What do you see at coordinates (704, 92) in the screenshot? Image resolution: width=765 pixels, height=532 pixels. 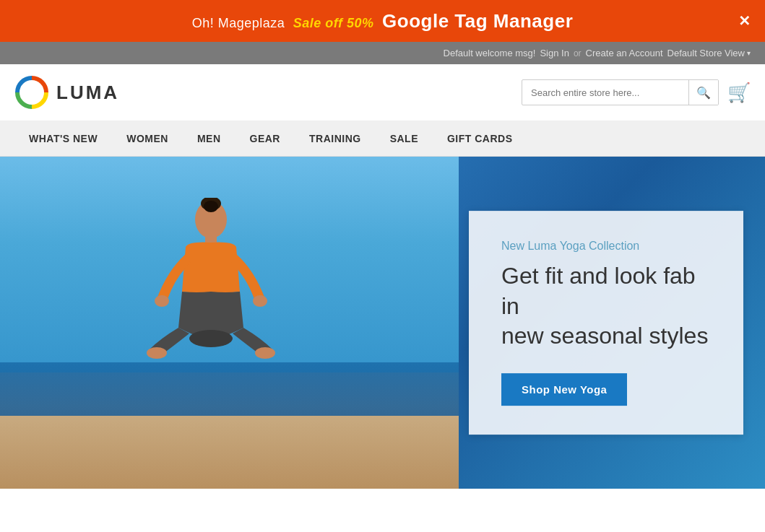 I see `search-button: 🔍` at bounding box center [704, 92].